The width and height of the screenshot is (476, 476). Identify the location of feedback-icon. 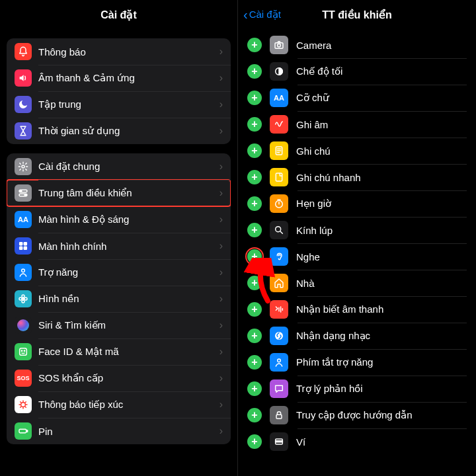
(279, 389).